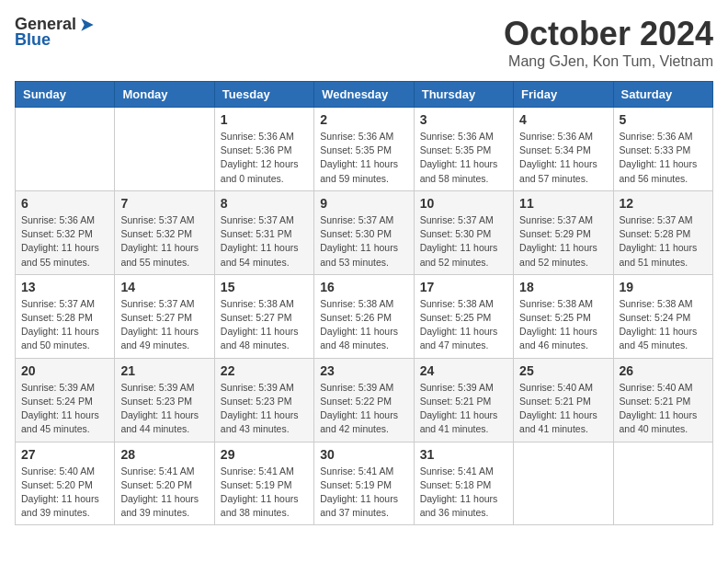  Describe the element at coordinates (364, 95) in the screenshot. I see `header-wednesday: Wednesday` at that location.